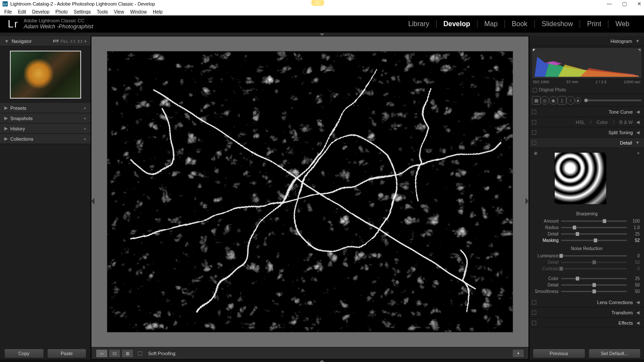  What do you see at coordinates (64, 41) in the screenshot?
I see `nav-fill: FILL` at bounding box center [64, 41].